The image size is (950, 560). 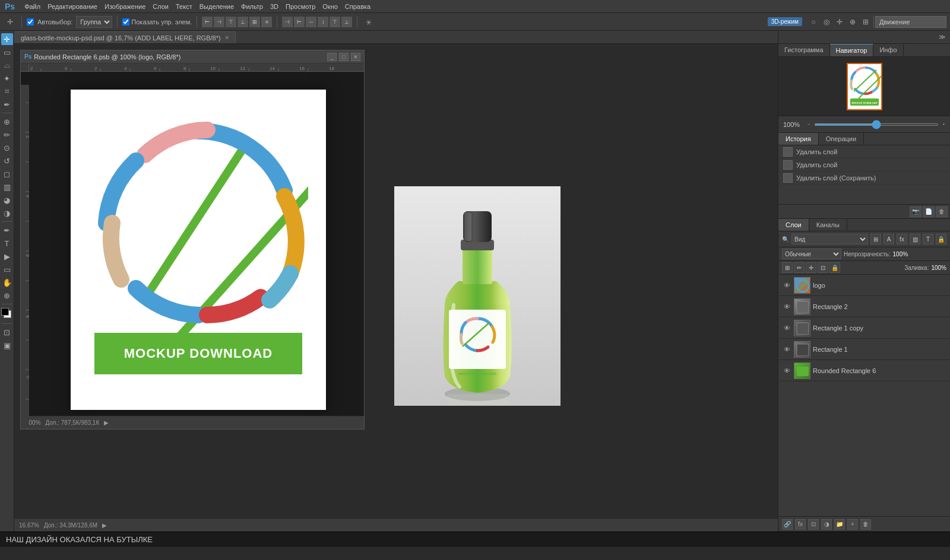 What do you see at coordinates (30, 22) in the screenshot?
I see `autoselect-checkbox` at bounding box center [30, 22].